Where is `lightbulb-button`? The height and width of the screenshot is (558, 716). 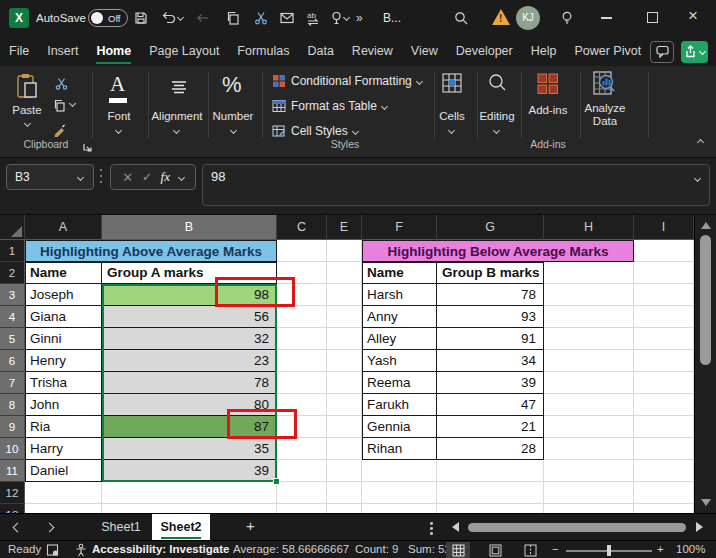
lightbulb-button is located at coordinates (567, 18).